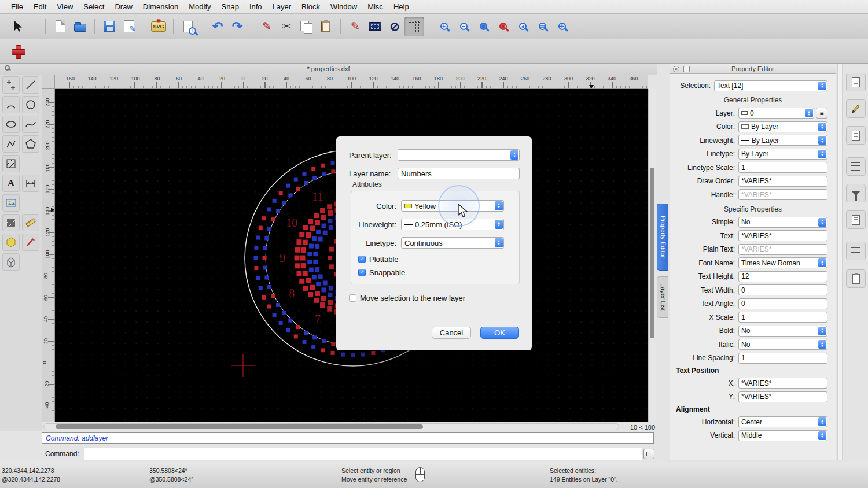 The width and height of the screenshot is (868, 488). Describe the element at coordinates (464, 27) in the screenshot. I see `zoom-out-button: −` at that location.